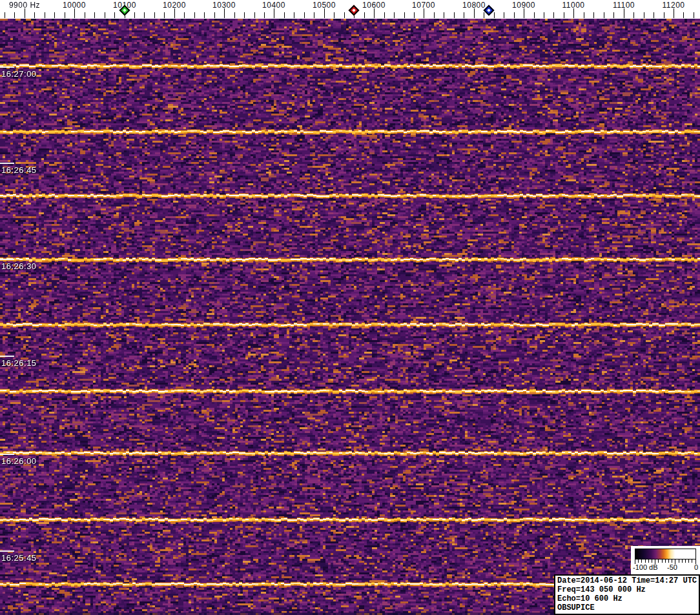  What do you see at coordinates (665, 554) in the screenshot?
I see `colorbar-gradient` at bounding box center [665, 554].